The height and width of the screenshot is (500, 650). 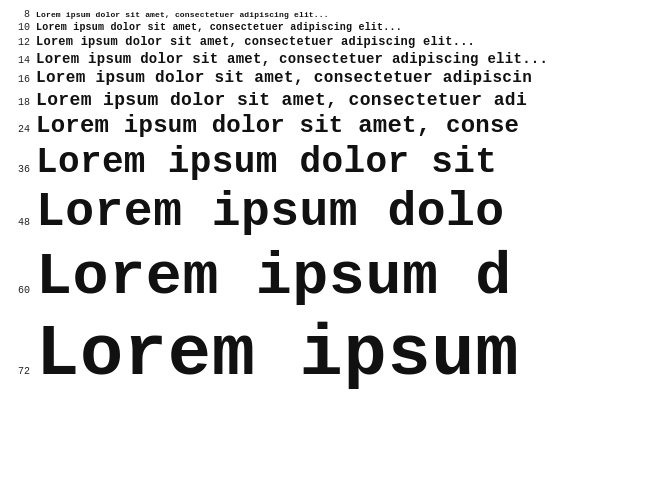 What do you see at coordinates (325, 212) in the screenshot?
I see `font-size-line: 48Lorem ipsum dolo` at bounding box center [325, 212].